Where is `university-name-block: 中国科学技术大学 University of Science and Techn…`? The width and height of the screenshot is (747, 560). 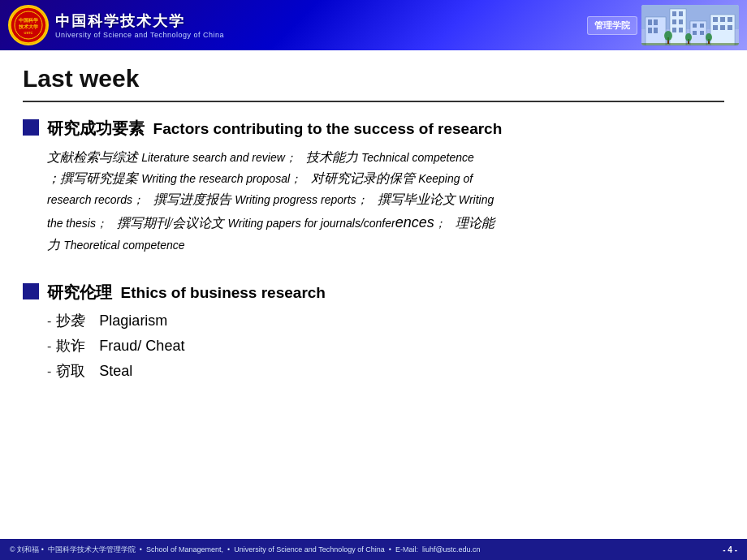
university-name-block: 中国科学技术大学 University of Science and Techn… is located at coordinates (140, 25).